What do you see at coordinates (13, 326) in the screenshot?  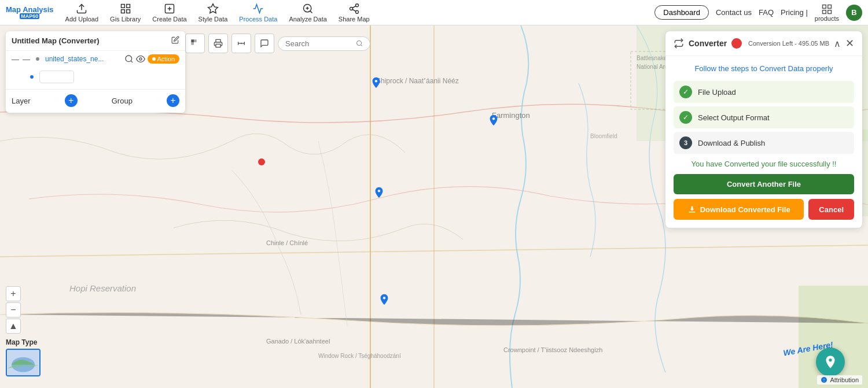 I see `compass-button: ▲` at bounding box center [13, 326].